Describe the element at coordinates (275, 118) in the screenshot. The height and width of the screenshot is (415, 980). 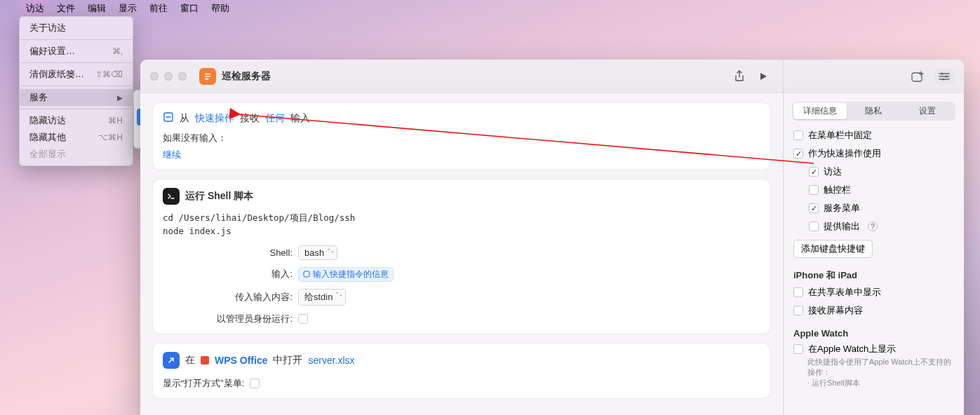
I see `link-any: 任何` at that location.